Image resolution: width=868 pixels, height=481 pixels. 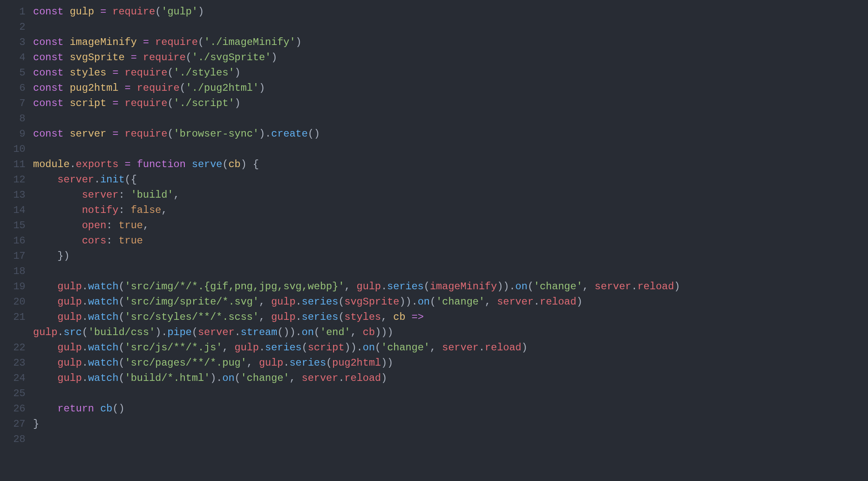 I want to click on code-content: const gulp = require('gulp'), so click(x=451, y=12).